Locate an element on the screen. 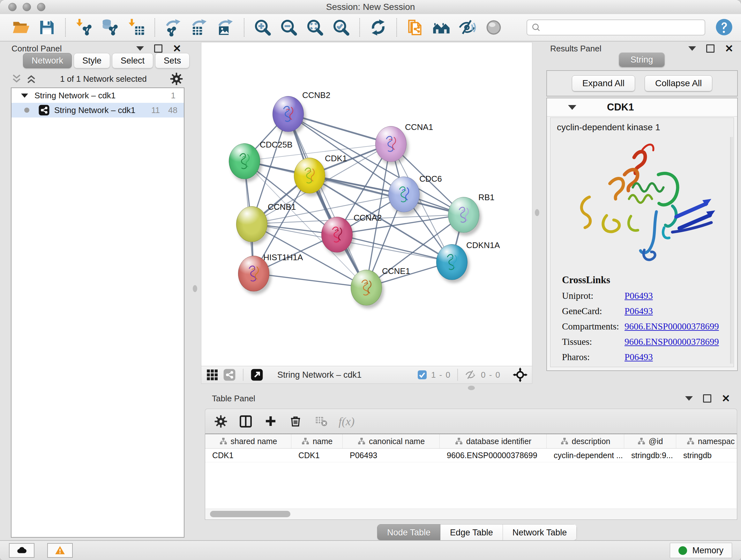 This screenshot has width=741, height=560. minimize-window-button is located at coordinates (27, 7).